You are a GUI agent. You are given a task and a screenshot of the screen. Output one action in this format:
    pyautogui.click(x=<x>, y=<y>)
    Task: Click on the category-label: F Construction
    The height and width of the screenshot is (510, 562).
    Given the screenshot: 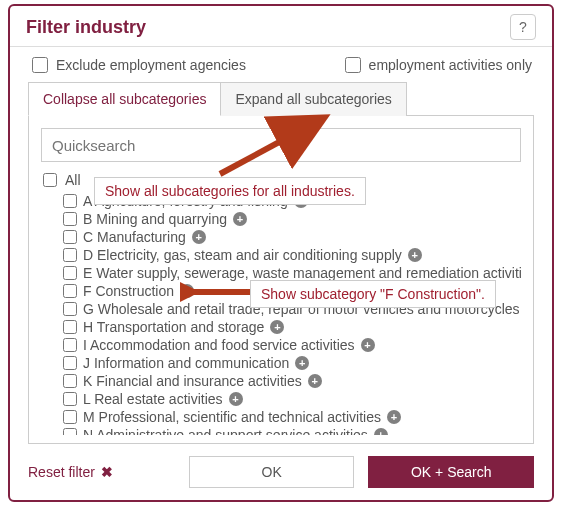 What is the action you would take?
    pyautogui.click(x=128, y=291)
    